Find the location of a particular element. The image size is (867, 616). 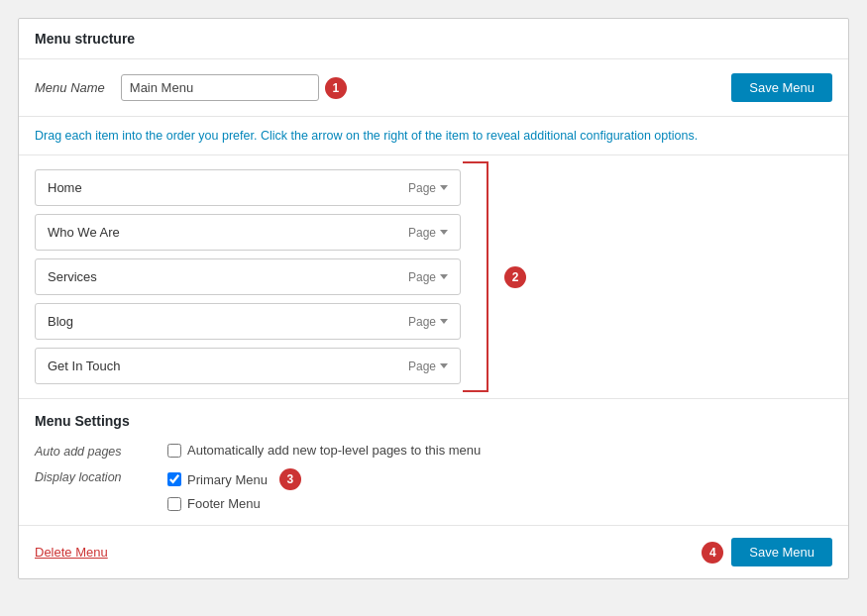

location-label-1: Footer Menu is located at coordinates (224, 503).